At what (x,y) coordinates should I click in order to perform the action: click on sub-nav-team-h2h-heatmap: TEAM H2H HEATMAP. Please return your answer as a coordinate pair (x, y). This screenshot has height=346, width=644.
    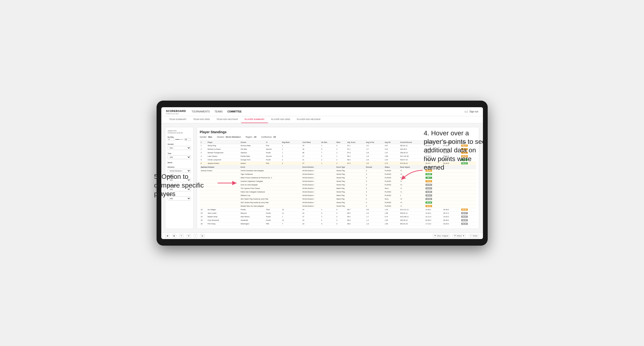
    Looking at the image, I should click on (227, 120).